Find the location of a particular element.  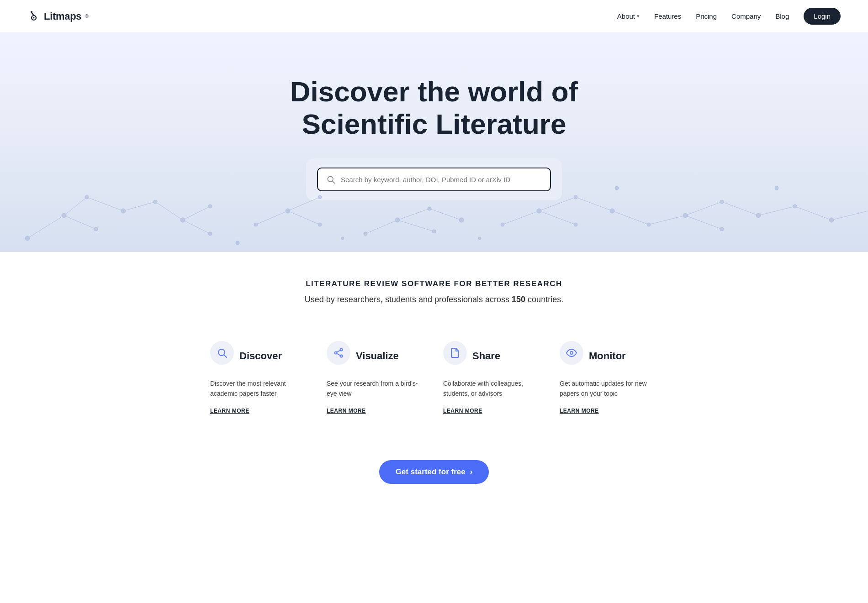

logo-registered: ® is located at coordinates (87, 16).